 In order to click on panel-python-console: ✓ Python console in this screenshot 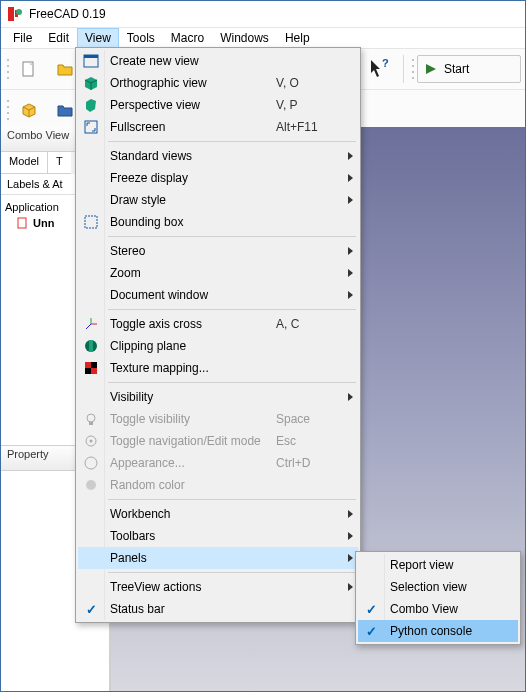, I will do `click(438, 631)`.